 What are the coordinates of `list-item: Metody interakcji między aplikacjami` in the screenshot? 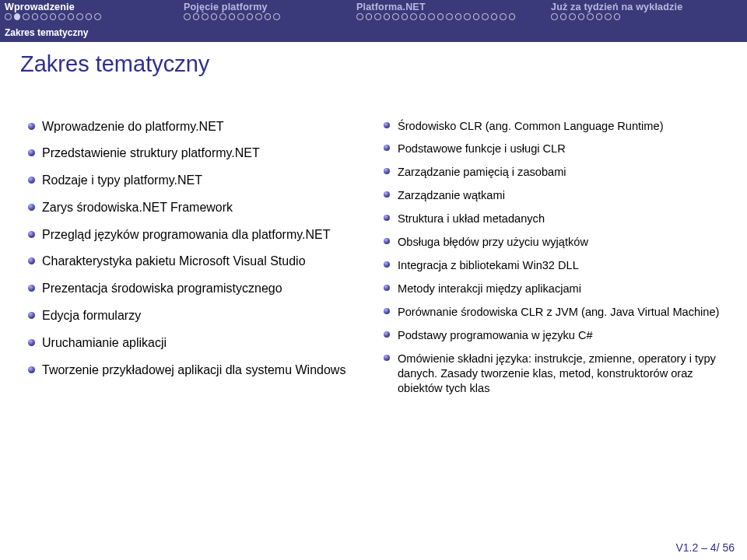 It's located at (556, 289).